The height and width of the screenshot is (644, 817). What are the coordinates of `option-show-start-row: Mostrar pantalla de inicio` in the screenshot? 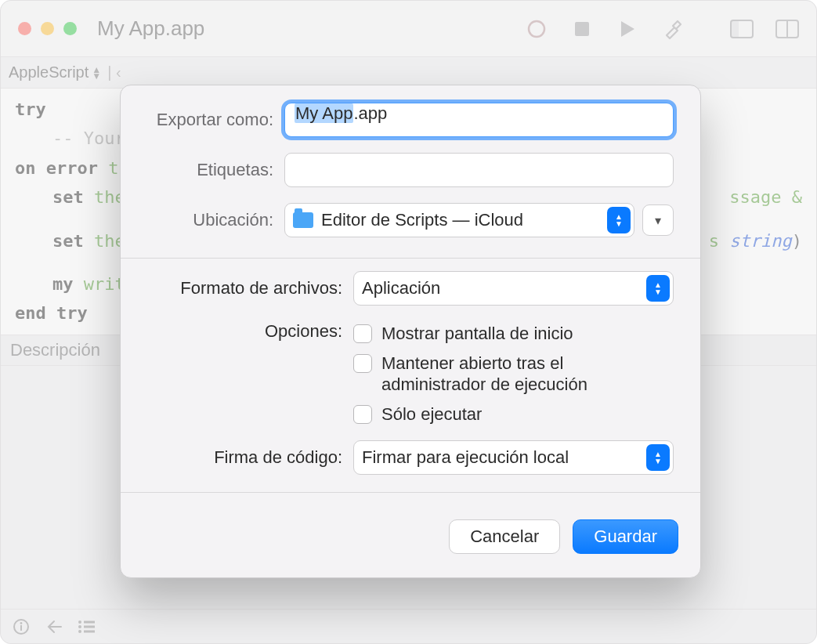 It's located at (497, 334).